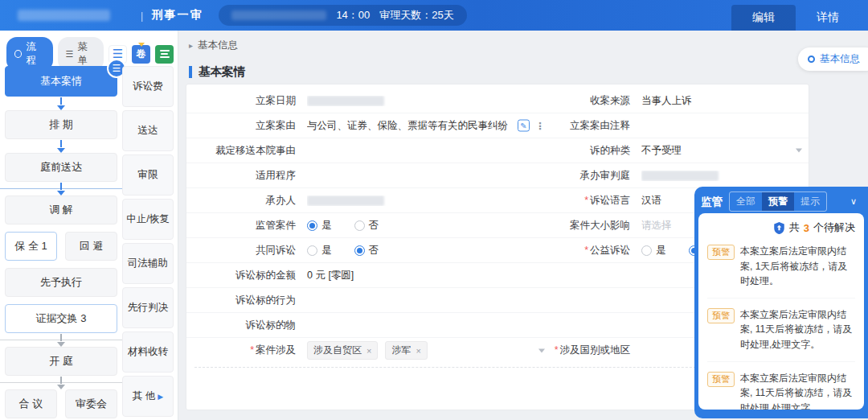 The height and width of the screenshot is (420, 868). What do you see at coordinates (338, 351) in the screenshot?
I see `tag-label: 涉及自贸区` at bounding box center [338, 351].